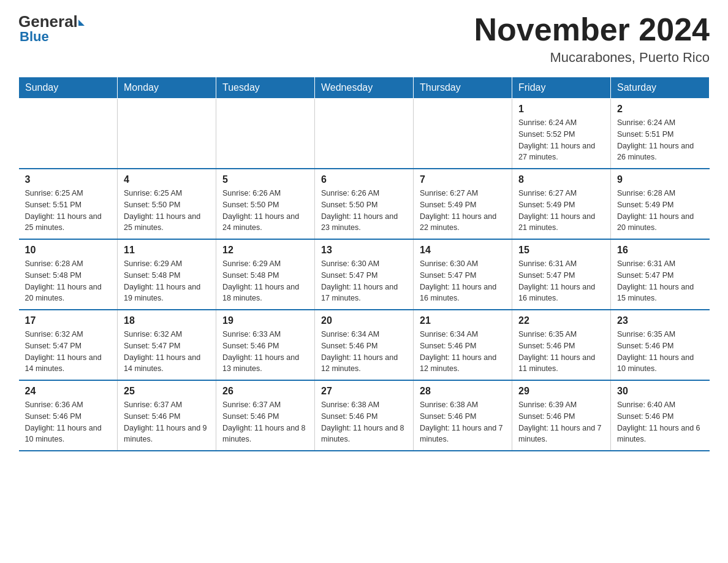 This screenshot has width=728, height=563. Describe the element at coordinates (69, 281) in the screenshot. I see `day-info: Sunrise: 6:28 AMSunset: 5:48 PMDaylight:…` at that location.